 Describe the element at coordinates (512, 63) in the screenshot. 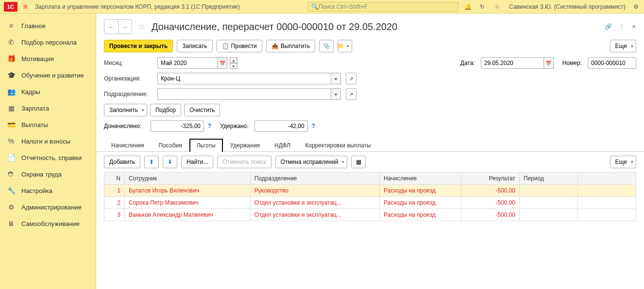

I see `date-input` at that location.